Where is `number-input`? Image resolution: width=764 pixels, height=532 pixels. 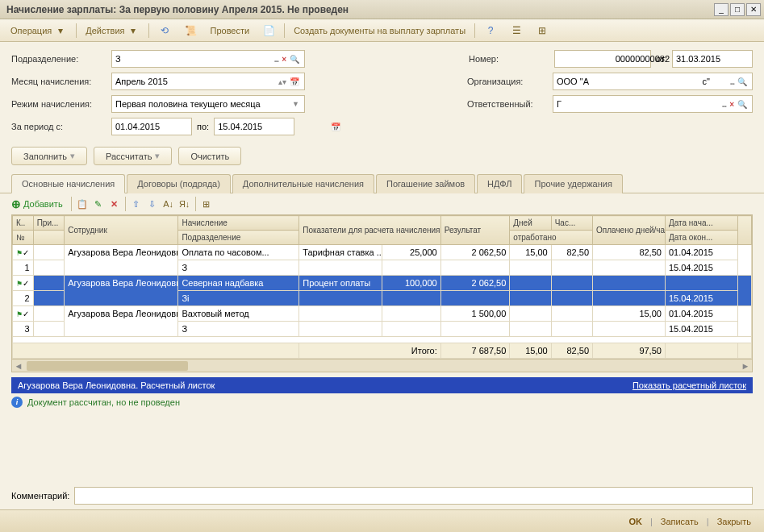 number-input is located at coordinates (614, 59).